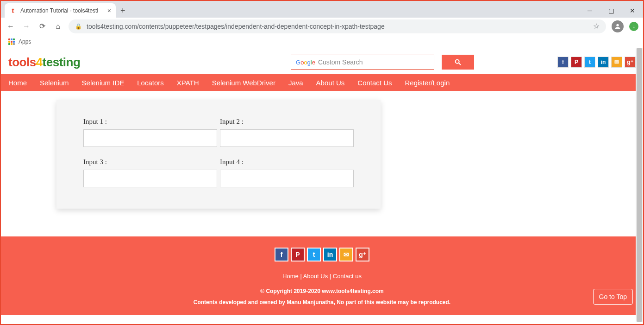 The height and width of the screenshot is (325, 644). I want to click on address-bar: 🔒 tools4testing.com/contents/puppeteer/t…, so click(337, 26).